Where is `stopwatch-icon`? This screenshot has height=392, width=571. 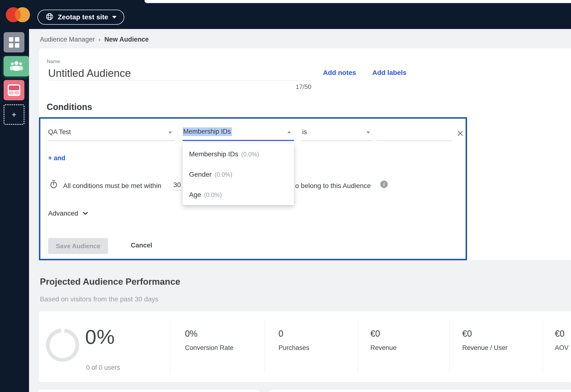
stopwatch-icon is located at coordinates (54, 185).